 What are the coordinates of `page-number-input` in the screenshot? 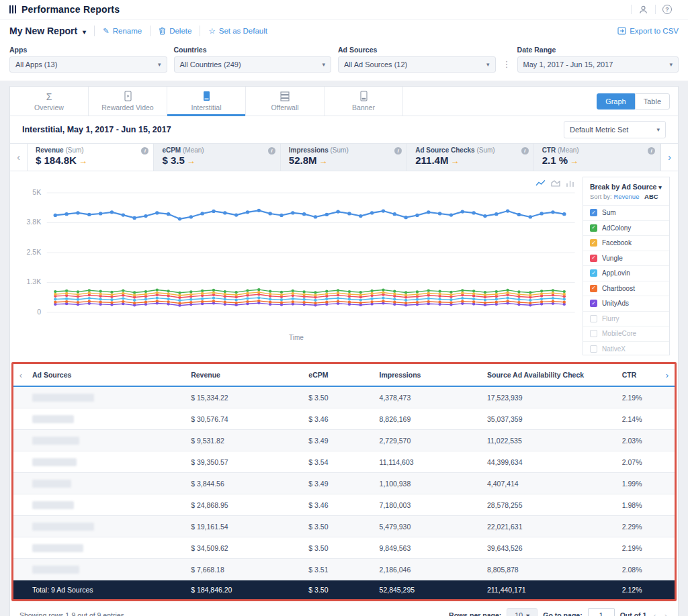 It's located at (601, 612).